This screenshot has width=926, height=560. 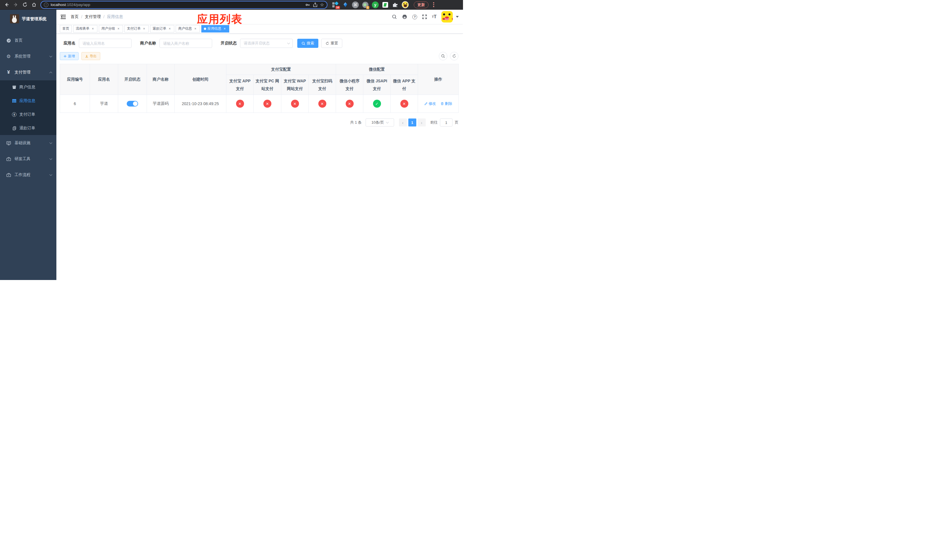 What do you see at coordinates (457, 123) in the screenshot?
I see `page-unit-label: 页` at bounding box center [457, 123].